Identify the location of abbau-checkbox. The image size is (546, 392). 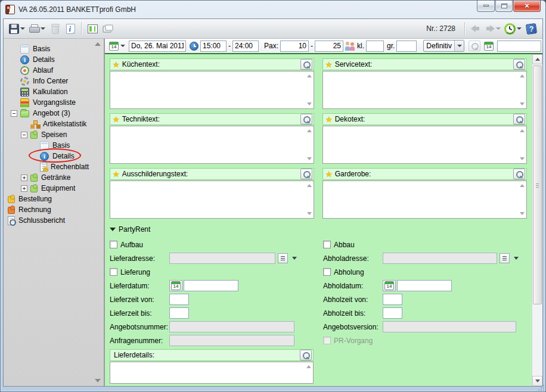
(327, 244).